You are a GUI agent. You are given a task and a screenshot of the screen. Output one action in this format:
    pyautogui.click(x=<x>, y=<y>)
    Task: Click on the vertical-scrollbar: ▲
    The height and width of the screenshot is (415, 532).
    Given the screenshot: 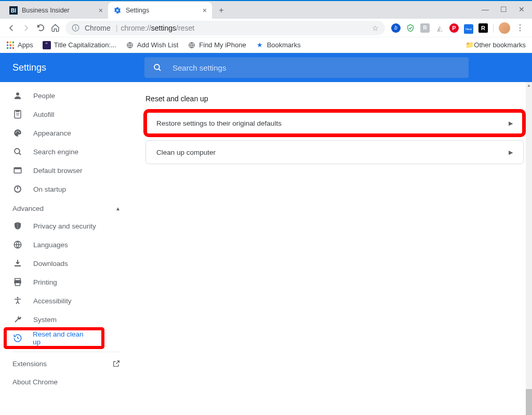 What is the action you would take?
    pyautogui.click(x=529, y=248)
    